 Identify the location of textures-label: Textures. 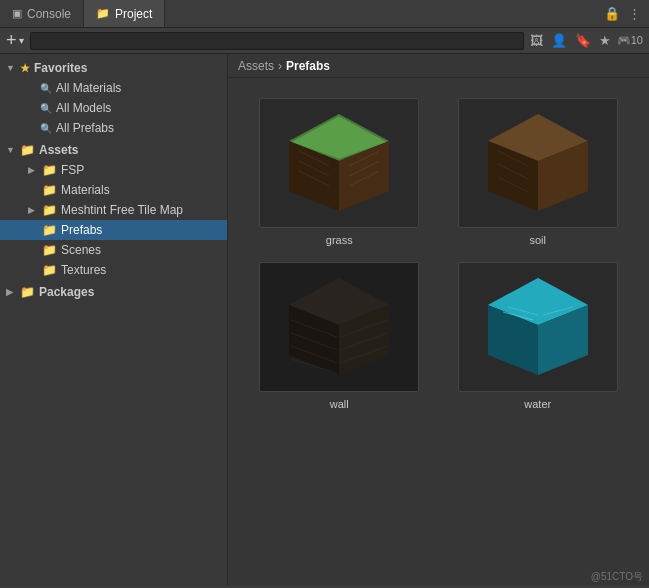
(84, 270).